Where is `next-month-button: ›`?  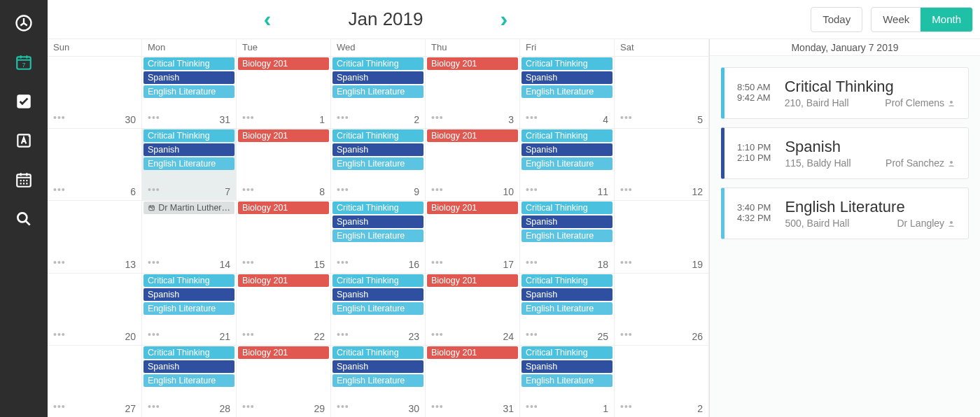 next-month-button: › is located at coordinates (504, 20).